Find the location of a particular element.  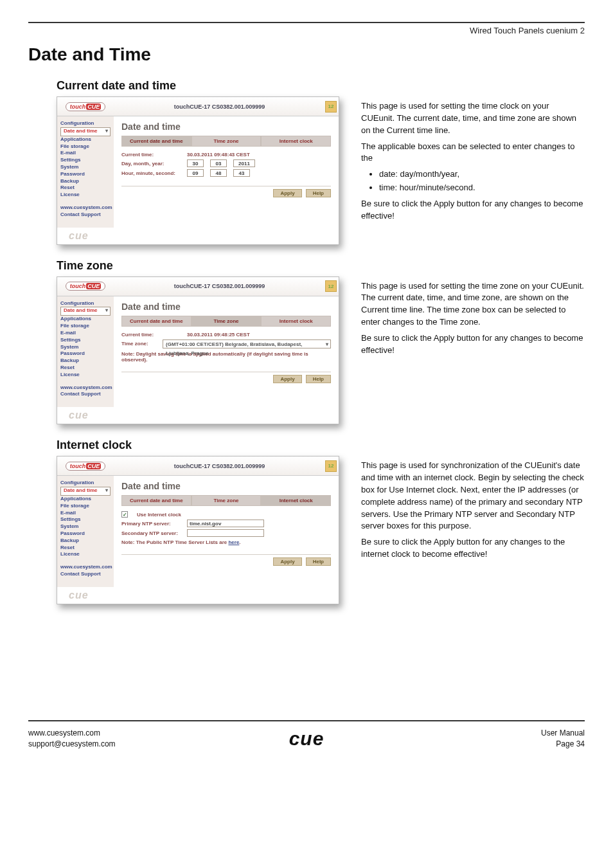

desc-internet-2: Be sure to click the Apply button for an… is located at coordinates (473, 548).